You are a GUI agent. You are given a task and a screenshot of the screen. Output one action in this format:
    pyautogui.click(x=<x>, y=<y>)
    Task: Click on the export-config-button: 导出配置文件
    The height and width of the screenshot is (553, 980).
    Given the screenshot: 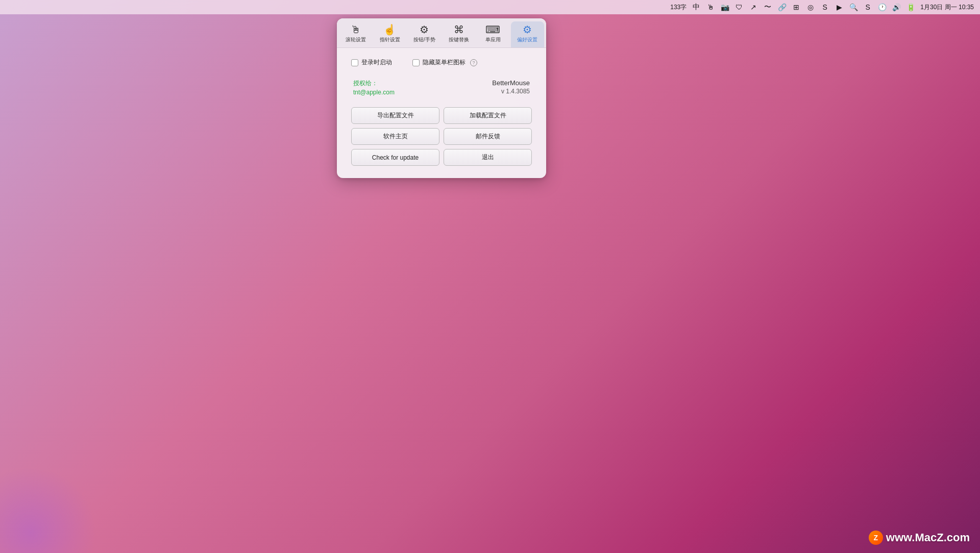 What is the action you would take?
    pyautogui.click(x=395, y=115)
    